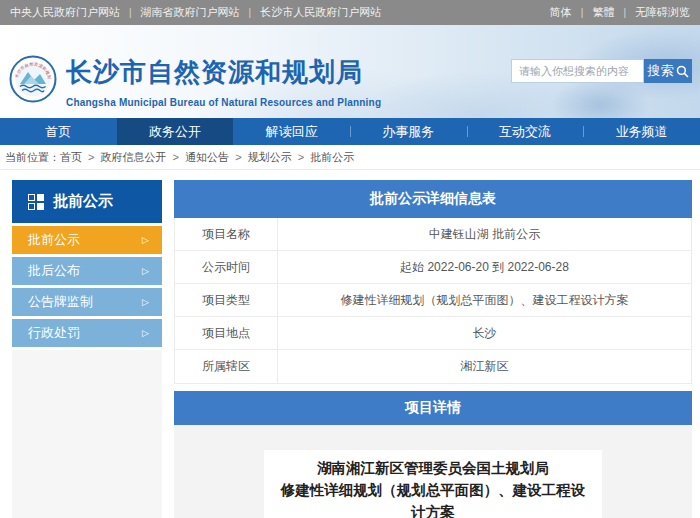 This screenshot has width=700, height=518. What do you see at coordinates (54, 271) in the screenshot?
I see `sidebar-item-label: 批后公布` at bounding box center [54, 271].